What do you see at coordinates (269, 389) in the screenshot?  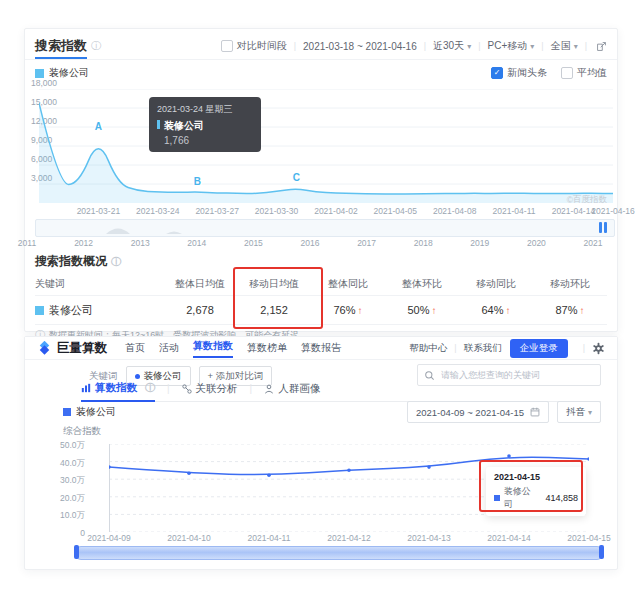 I see `person-icon` at bounding box center [269, 389].